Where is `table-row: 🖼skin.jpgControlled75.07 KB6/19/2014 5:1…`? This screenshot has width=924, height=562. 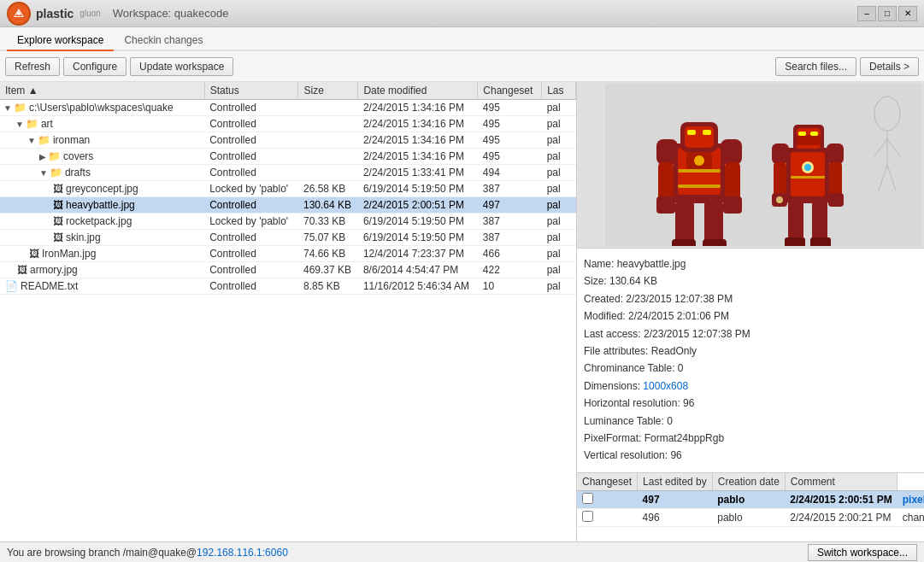
table-row: 🖼skin.jpgControlled75.07 KB6/19/2014 5:1… is located at coordinates (288, 237).